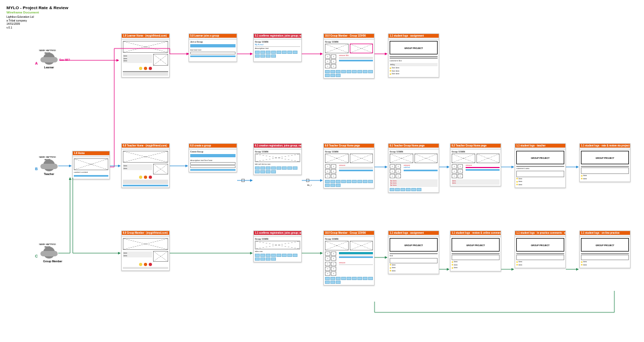 The width and height of the screenshot is (644, 342). What do you see at coordinates (91, 165) in the screenshot?
I see `frame-home: 1.0 Home content content` at bounding box center [91, 165].